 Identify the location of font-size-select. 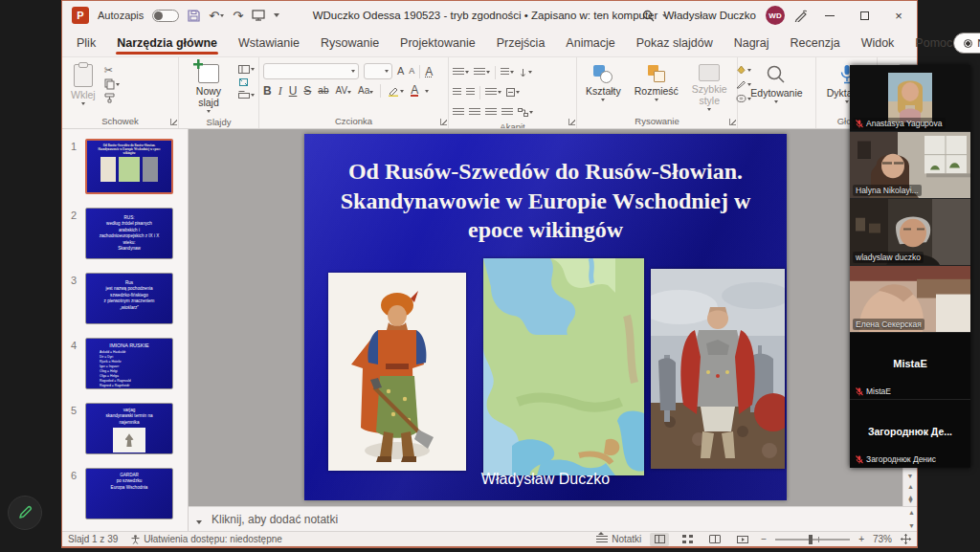
(378, 71).